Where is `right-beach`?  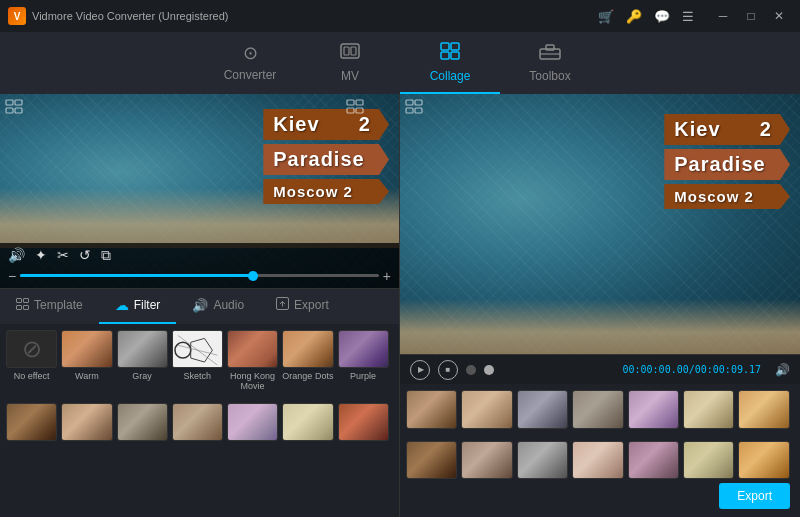
right-beach is located at coordinates (600, 326).